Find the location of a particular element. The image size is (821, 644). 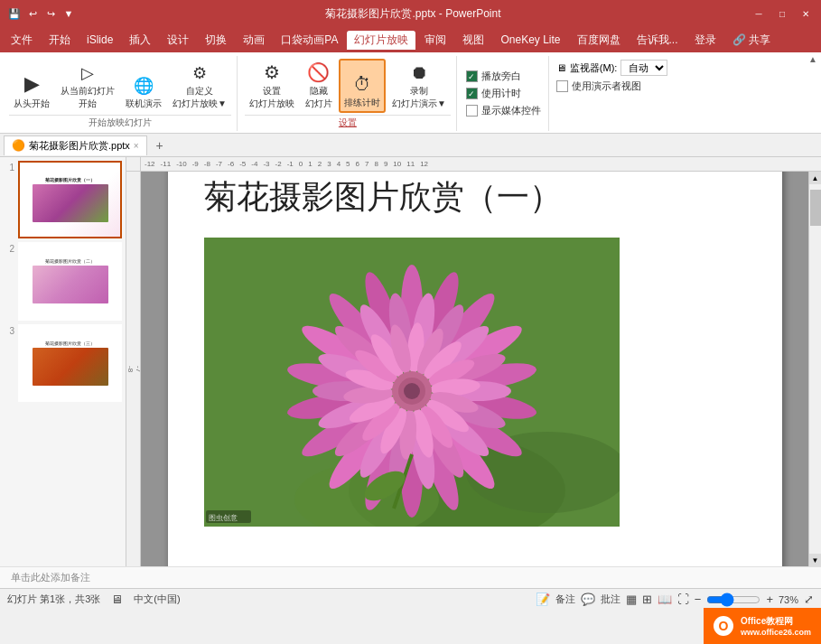

minimize-button: ─ is located at coordinates (759, 14).